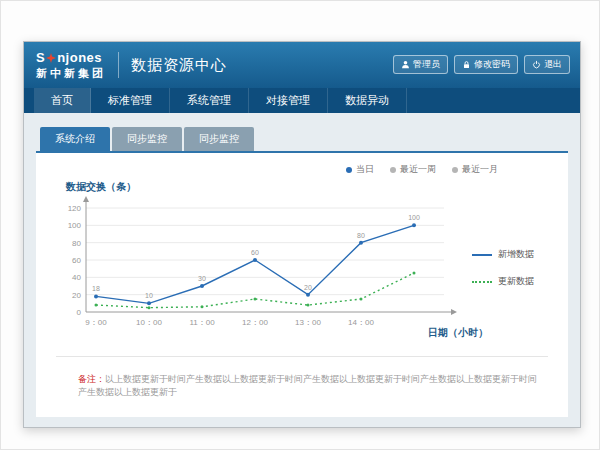 This screenshot has width=600, height=450. Describe the element at coordinates (536, 64) in the screenshot. I see `power-icon` at that location.